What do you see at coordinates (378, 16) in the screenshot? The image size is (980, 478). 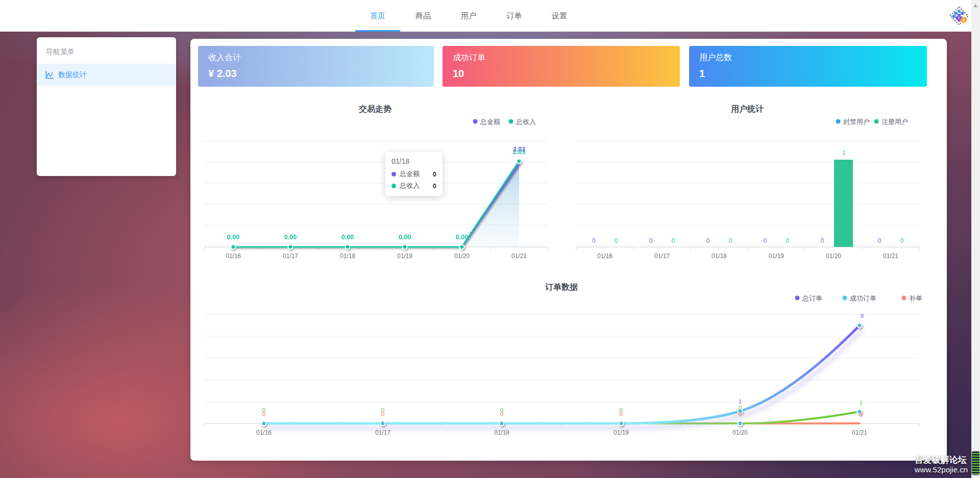 I see `tab-home-label: 首页` at bounding box center [378, 16].